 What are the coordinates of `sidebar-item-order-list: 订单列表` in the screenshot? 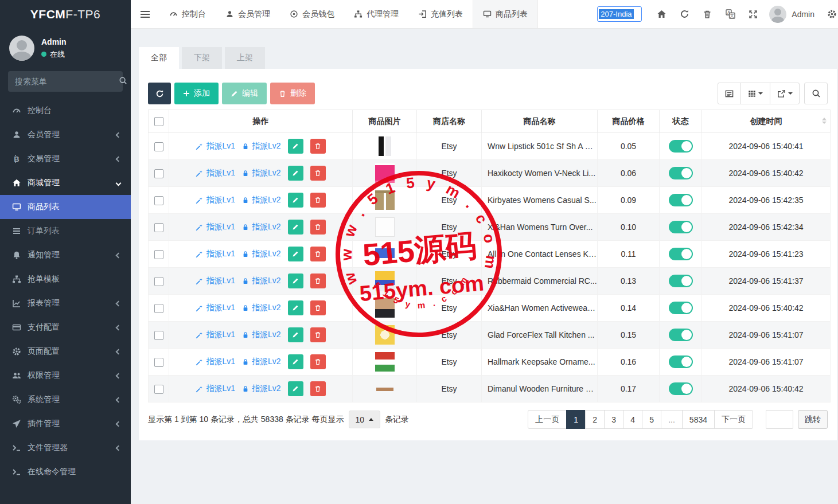 It's located at (65, 231).